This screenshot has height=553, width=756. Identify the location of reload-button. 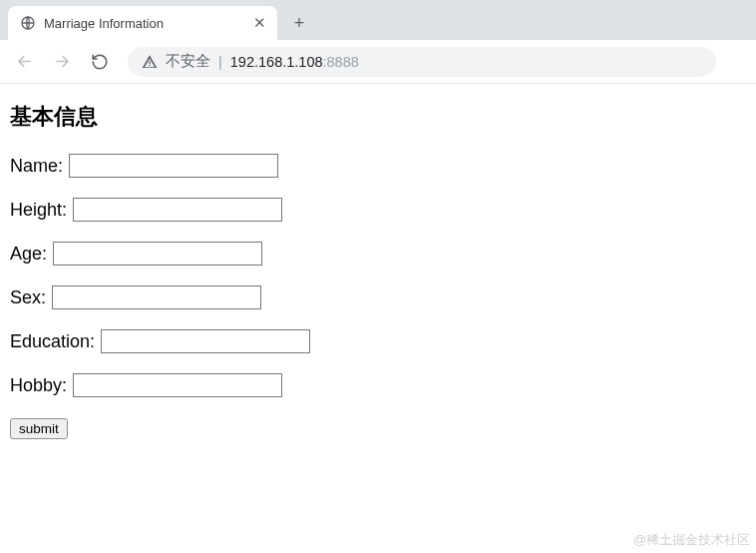
(100, 62).